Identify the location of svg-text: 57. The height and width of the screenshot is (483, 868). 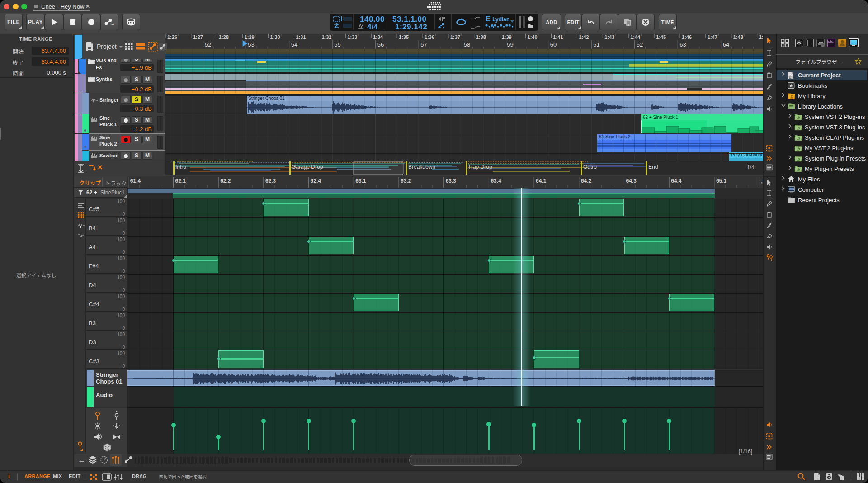
(424, 44).